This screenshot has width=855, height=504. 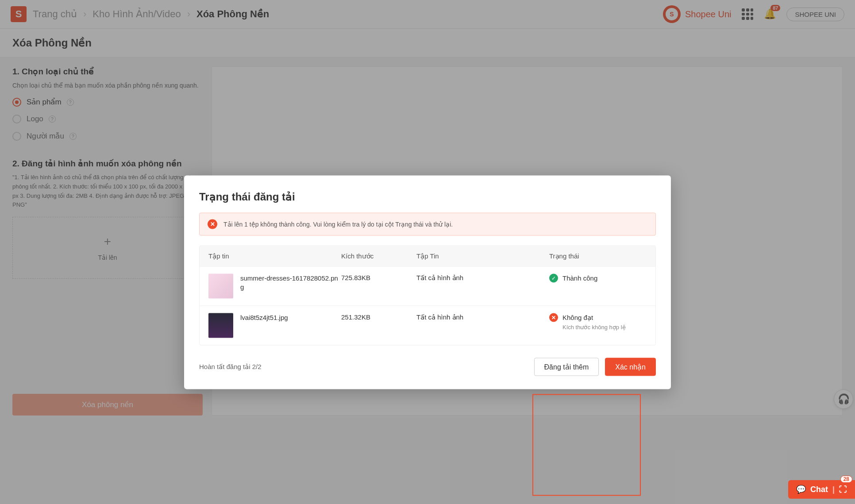 What do you see at coordinates (554, 278) in the screenshot?
I see `success-icon: ✓` at bounding box center [554, 278].